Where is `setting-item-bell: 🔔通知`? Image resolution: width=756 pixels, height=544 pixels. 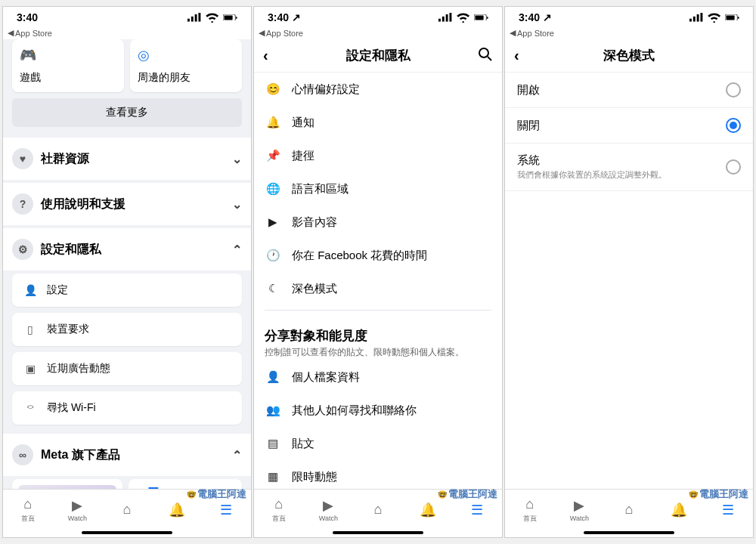
setting-item-bell: 🔔通知 is located at coordinates (378, 122).